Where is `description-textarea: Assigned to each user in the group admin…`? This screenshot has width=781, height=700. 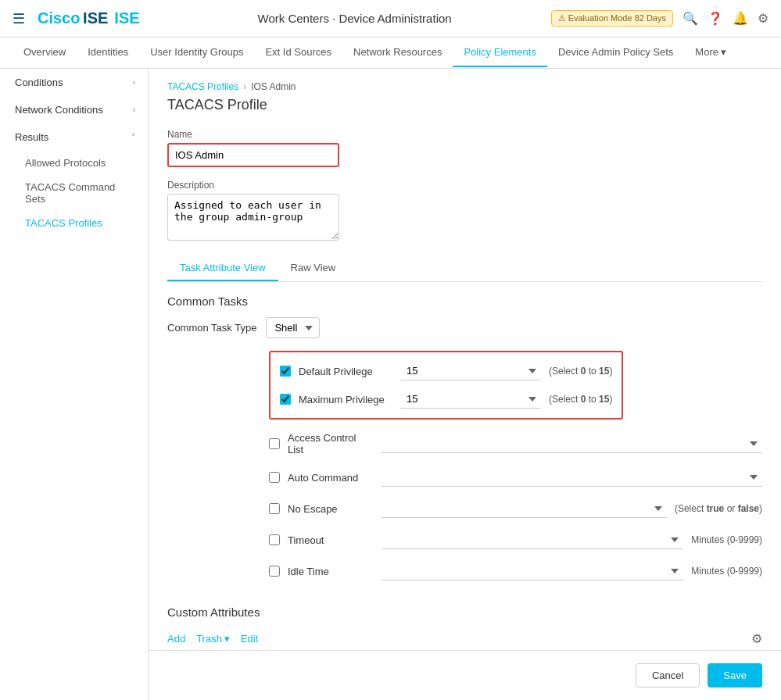
description-textarea: Assigned to each user in the group admin… is located at coordinates (253, 217).